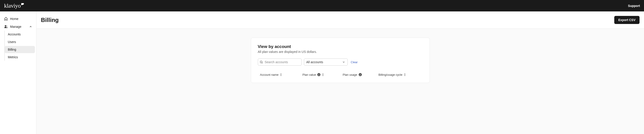 This screenshot has height=134, width=644. What do you see at coordinates (326, 62) in the screenshot?
I see `account-filter-button: All accounts` at bounding box center [326, 62].